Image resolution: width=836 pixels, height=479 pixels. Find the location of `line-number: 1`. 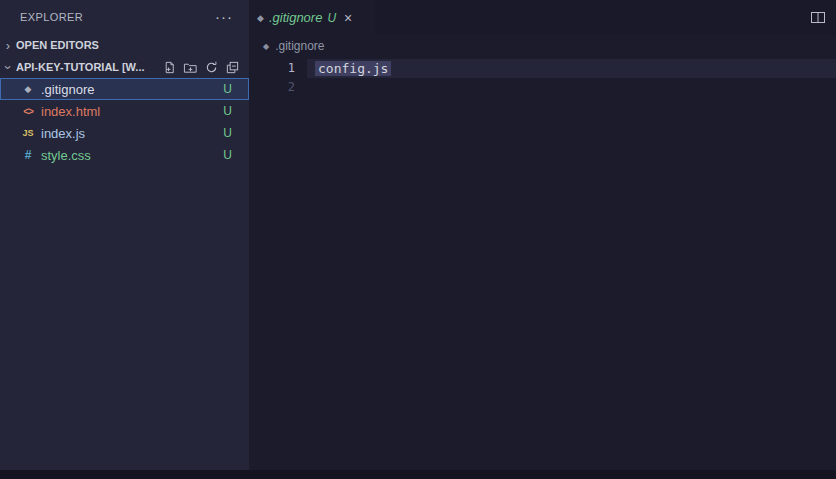

line-number: 1 is located at coordinates (272, 68).